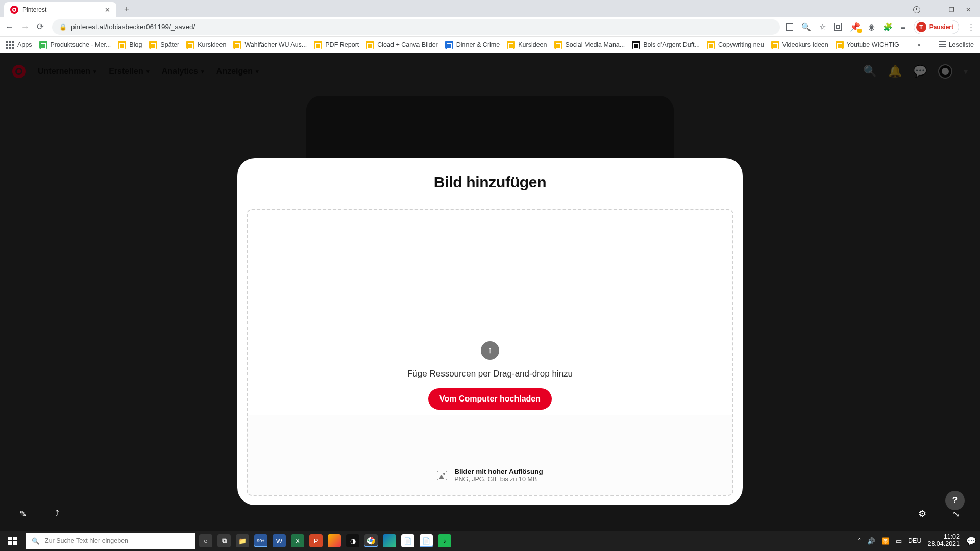 Image resolution: width=980 pixels, height=551 pixels. I want to click on app-icon, so click(334, 541).